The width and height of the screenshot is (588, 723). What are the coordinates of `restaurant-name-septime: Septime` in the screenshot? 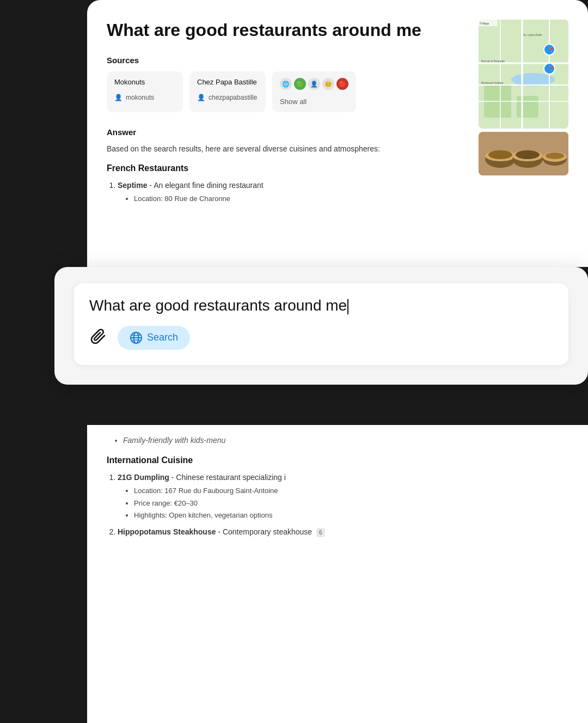 It's located at (132, 185).